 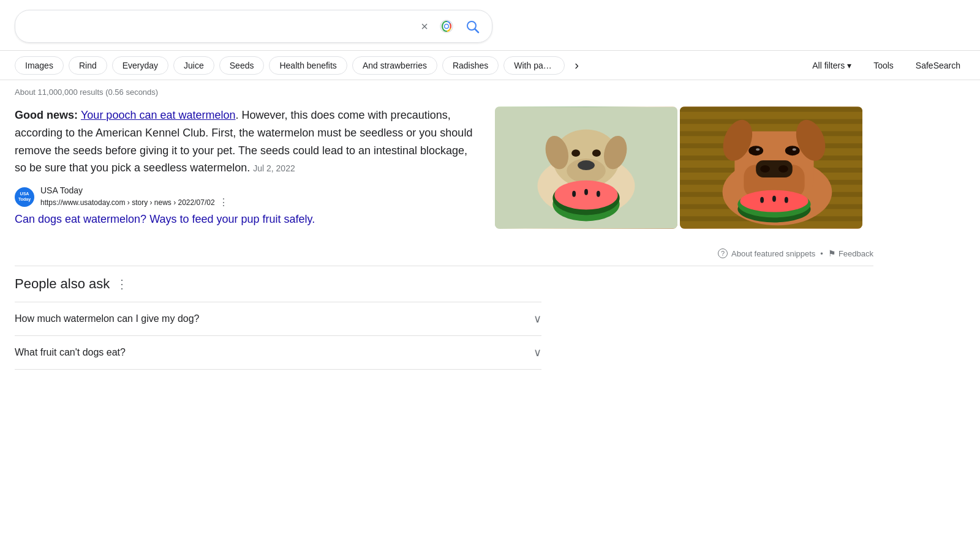 What do you see at coordinates (938, 65) in the screenshot?
I see `safesearch-button: SafeSearch` at bounding box center [938, 65].